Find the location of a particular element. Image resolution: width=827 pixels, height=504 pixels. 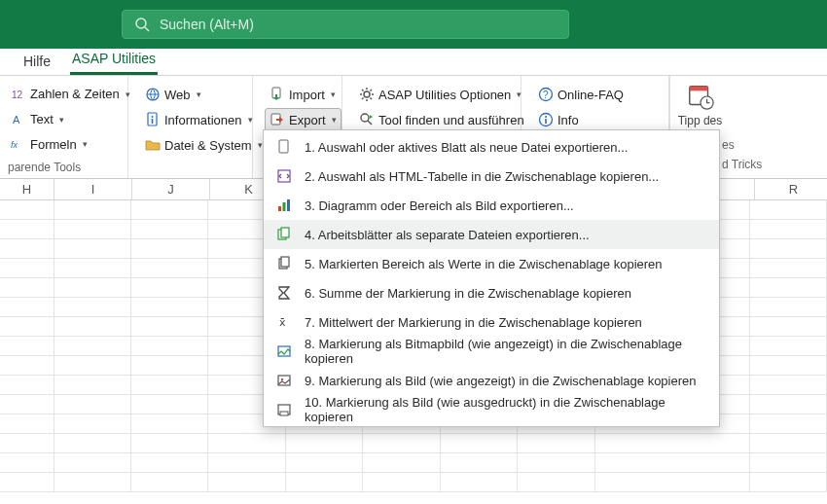

question-icon: ? is located at coordinates (546, 94).